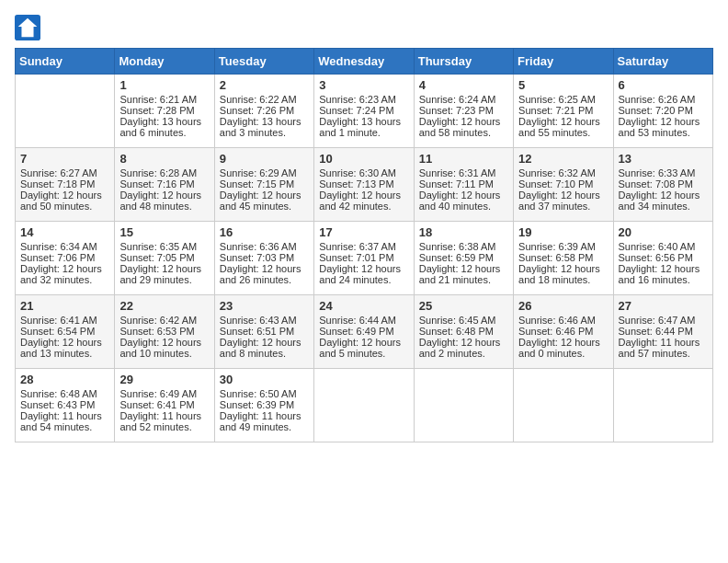 This screenshot has height=563, width=728. Describe the element at coordinates (663, 185) in the screenshot. I see `calendar-cell: 13Sunrise: 6:33 AMSunset: 7:08 PMDayligh…` at that location.